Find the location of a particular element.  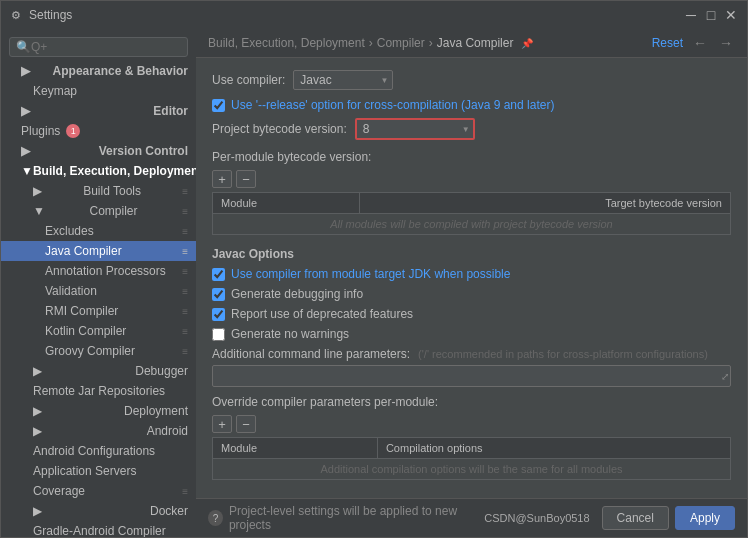

sidebar-item-deployment: ▶ Deployment is located at coordinates (98, 411).